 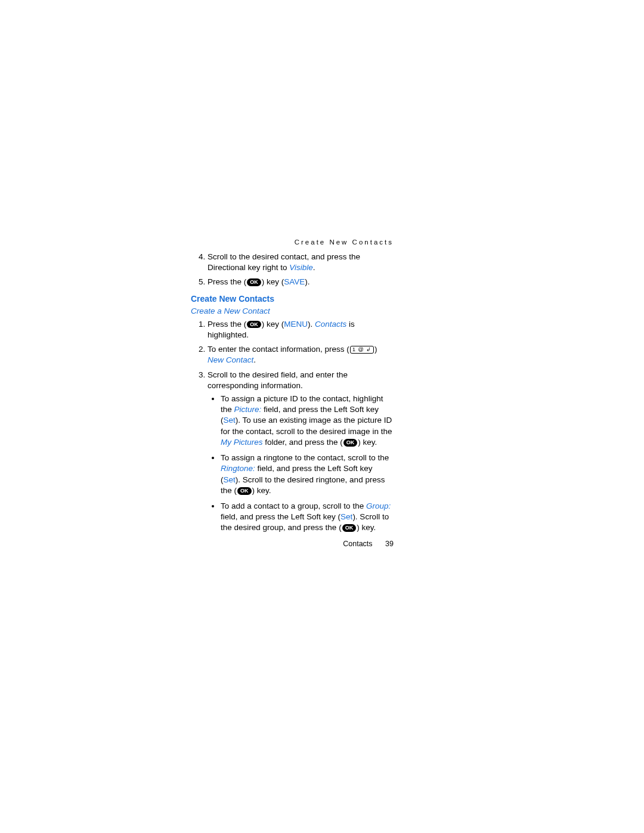 What do you see at coordinates (278, 380) in the screenshot?
I see `s3-text: Scroll to the desired field, and enter t…` at bounding box center [278, 380].